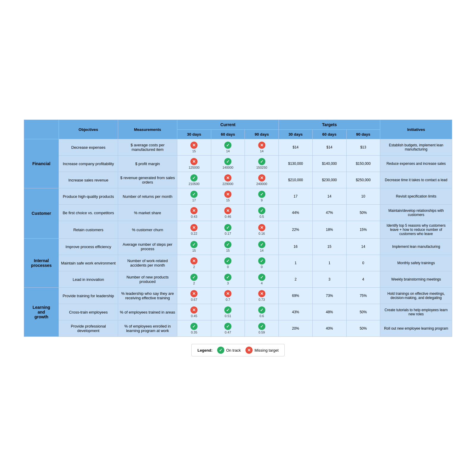 This screenshot has width=476, height=476. I want to click on table-row: Increase sales revenue$ revenue generate…, so click(238, 180).